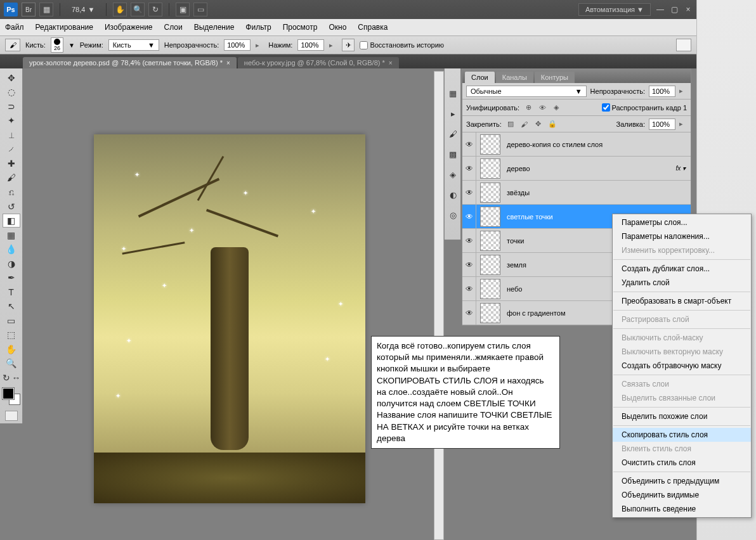 This screenshot has width=756, height=540. I want to click on type-tool: T, so click(11, 292).